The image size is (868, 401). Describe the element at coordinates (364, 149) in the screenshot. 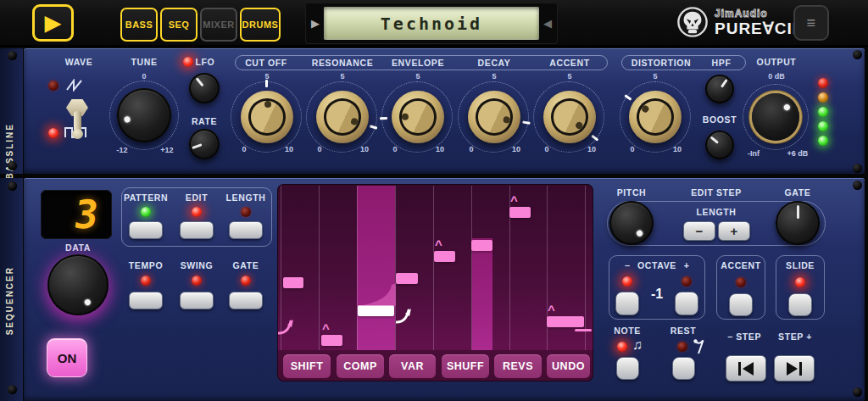

I see `resonance-tick-max: 10` at that location.